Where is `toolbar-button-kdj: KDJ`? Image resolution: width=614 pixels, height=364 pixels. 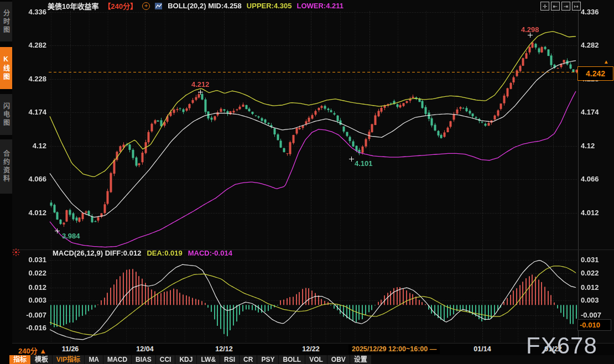 toolbar-button-kdj: KDJ is located at coordinates (186, 360).